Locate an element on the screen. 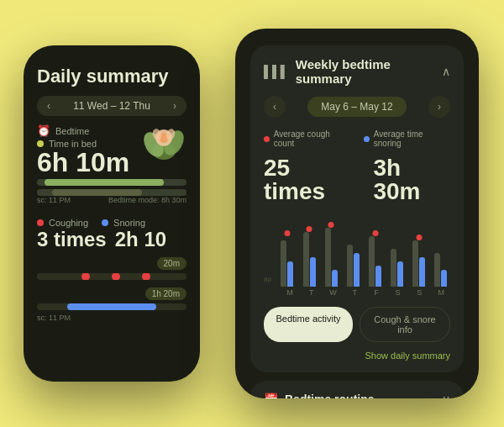  sleep-bars is located at coordinates (112, 187).